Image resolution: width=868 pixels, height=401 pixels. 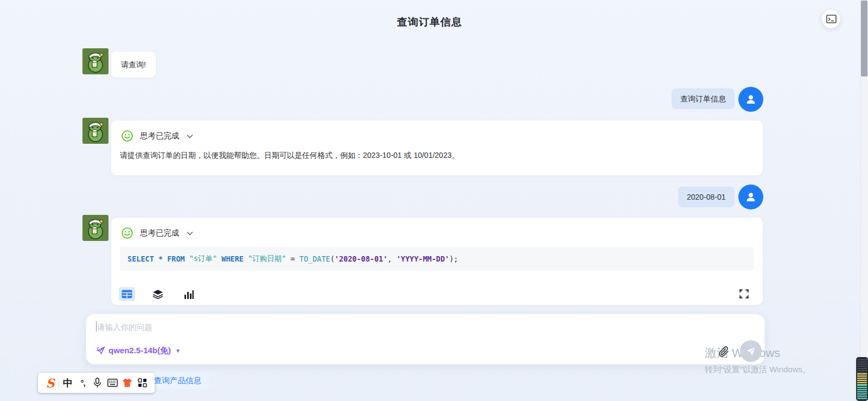 I want to click on user-message-bubble: 查询订单信息, so click(x=703, y=99).